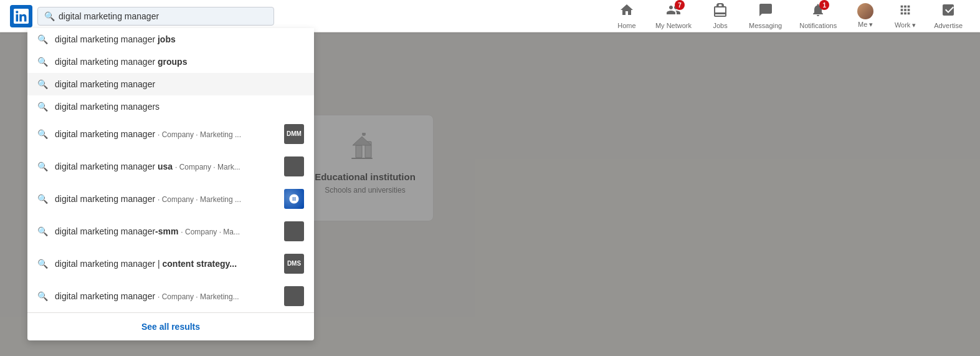  What do you see at coordinates (627, 16) in the screenshot?
I see `nav-item-home: Home` at bounding box center [627, 16].